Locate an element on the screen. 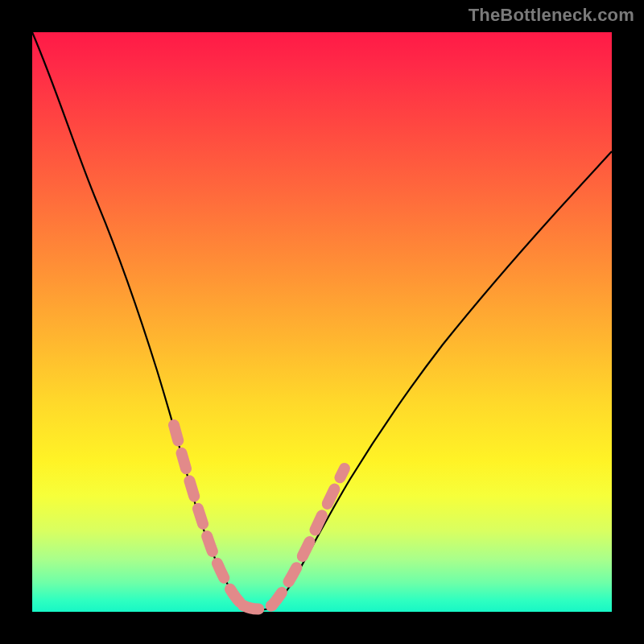  accent-right-branch is located at coordinates (308, 537).